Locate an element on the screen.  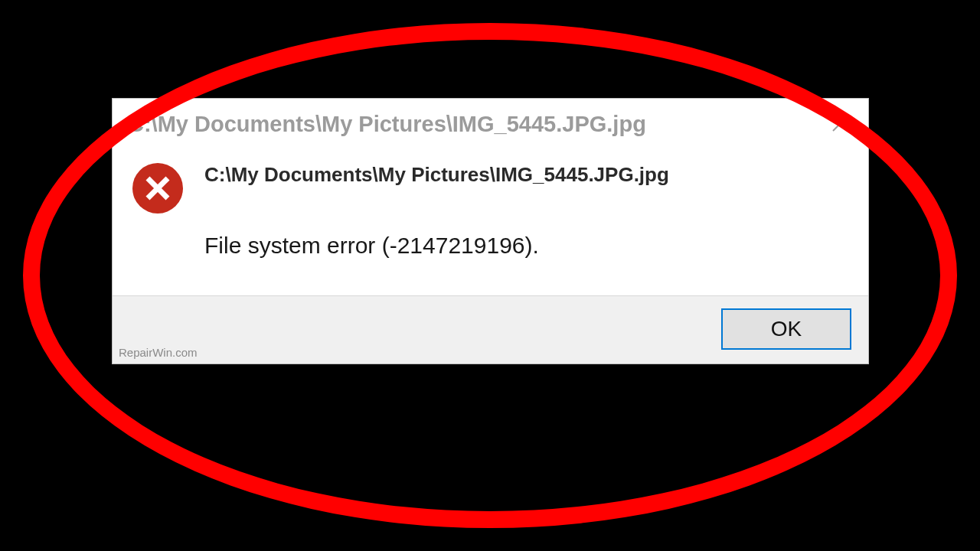
error-icon is located at coordinates (158, 188).